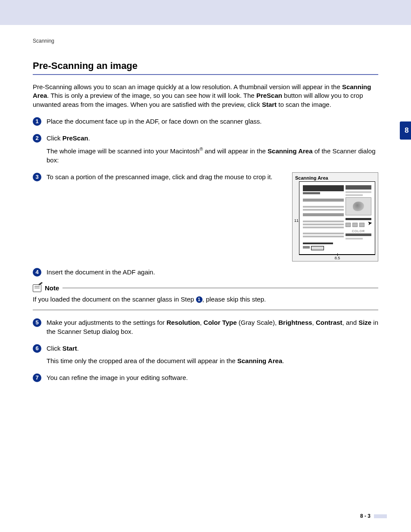 Image resolution: width=411 pixels, height=532 pixels. What do you see at coordinates (54, 348) in the screenshot?
I see `step-6-text: Click` at bounding box center [54, 348].